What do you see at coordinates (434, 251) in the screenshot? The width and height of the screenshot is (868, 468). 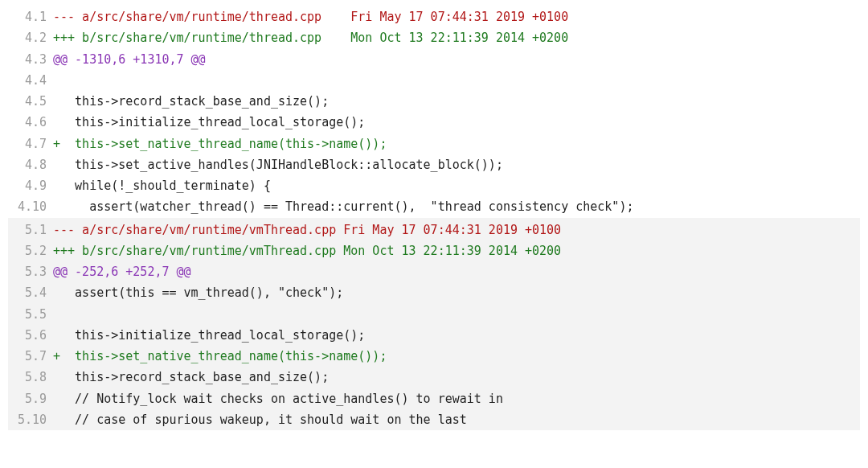 I see `diff-line: 5.2+++ b/src/share/vm/runtime/vmThread.c…` at bounding box center [434, 251].